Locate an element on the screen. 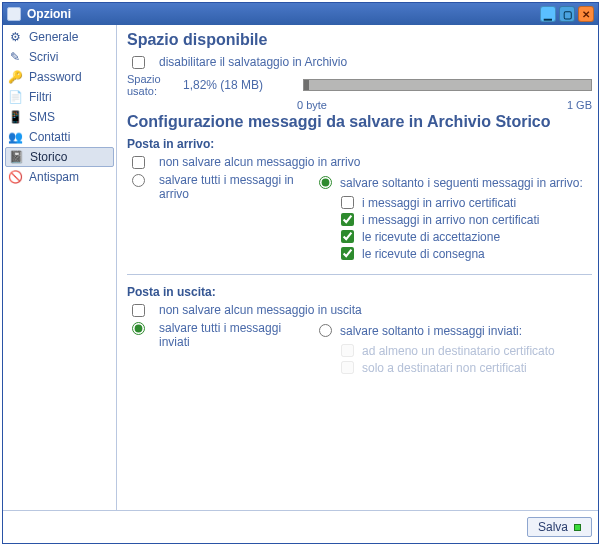 This screenshot has height=546, width=601. outbox-none-label: non salvare alcun messaggio in uscita is located at coordinates (260, 310).